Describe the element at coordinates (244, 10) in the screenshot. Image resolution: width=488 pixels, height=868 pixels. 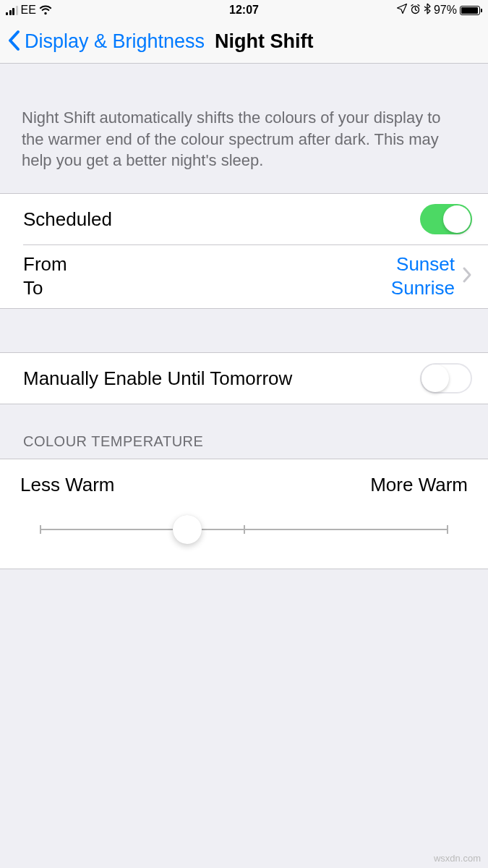
I see `status-bar: EE 12:07 97%` at that location.